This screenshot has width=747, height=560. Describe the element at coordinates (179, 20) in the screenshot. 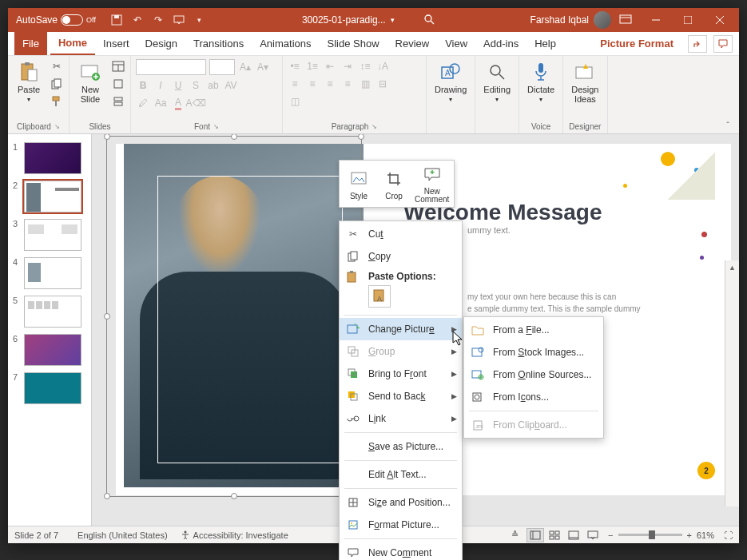

I see `start-show-icon` at that location.